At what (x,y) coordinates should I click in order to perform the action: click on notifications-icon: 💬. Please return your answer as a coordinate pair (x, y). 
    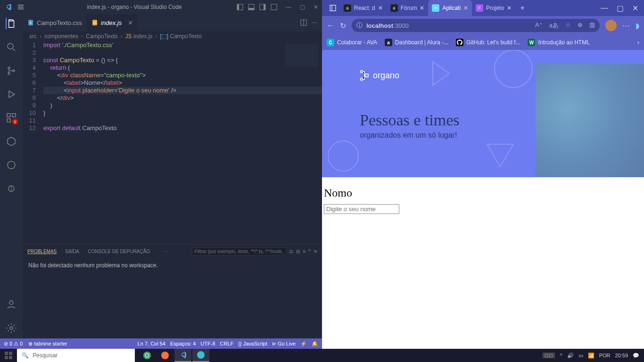
    Looking at the image, I should click on (636, 355).